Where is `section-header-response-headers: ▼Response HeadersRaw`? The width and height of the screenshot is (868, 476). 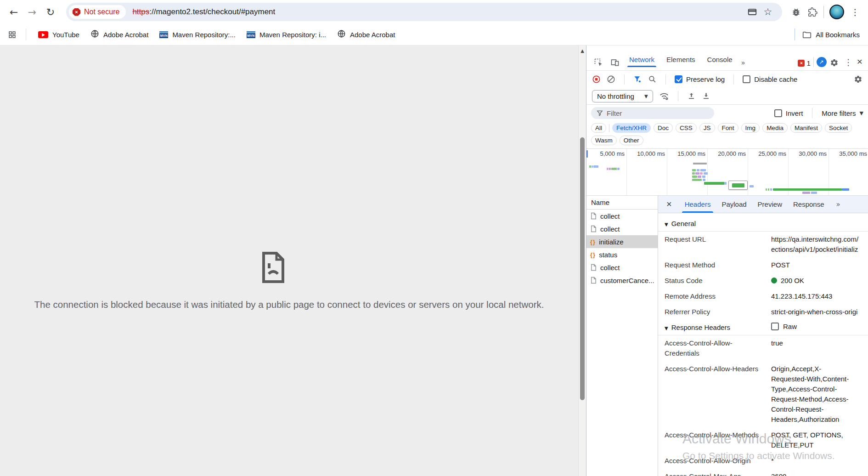 section-header-response-headers: ▼Response HeadersRaw is located at coordinates (763, 328).